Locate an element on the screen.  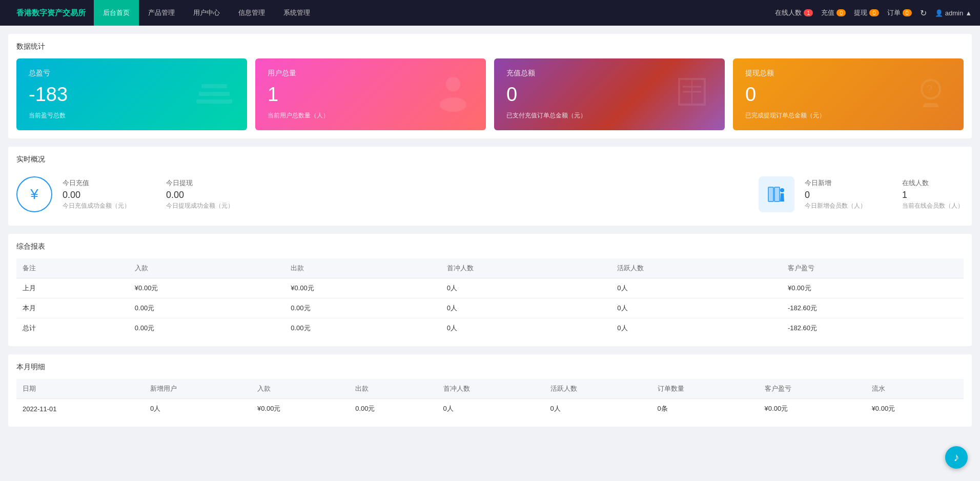
monthly-cell-flow: ¥0.00元 is located at coordinates (914, 409).